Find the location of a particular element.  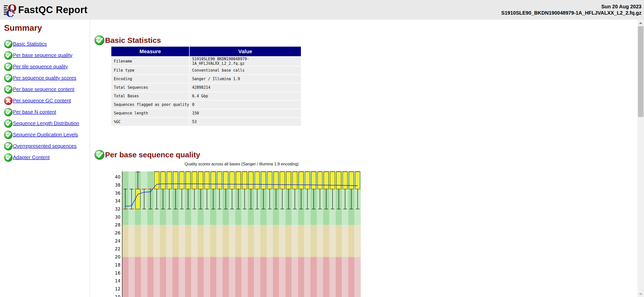

file-meta: Sun 20 Aug 2023 S1910SLE90_BKDN190048979… is located at coordinates (573, 10).